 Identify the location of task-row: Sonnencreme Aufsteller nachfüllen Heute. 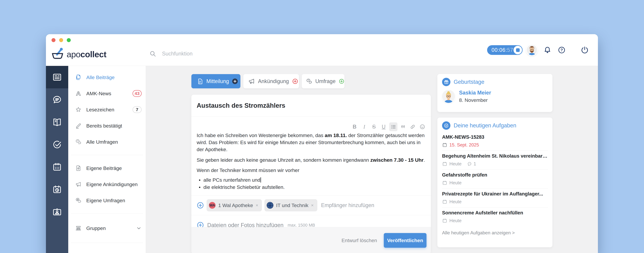
(495, 217).